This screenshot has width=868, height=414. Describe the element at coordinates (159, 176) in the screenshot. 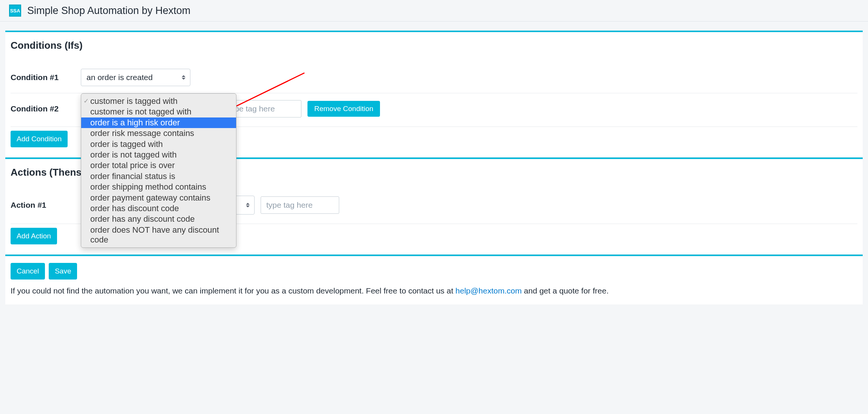

I see `dropdown-option: order financial status is` at that location.